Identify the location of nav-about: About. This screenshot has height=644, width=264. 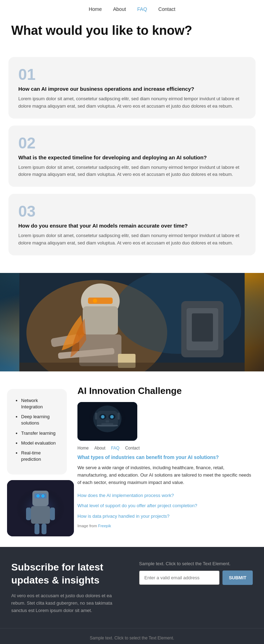
(120, 9).